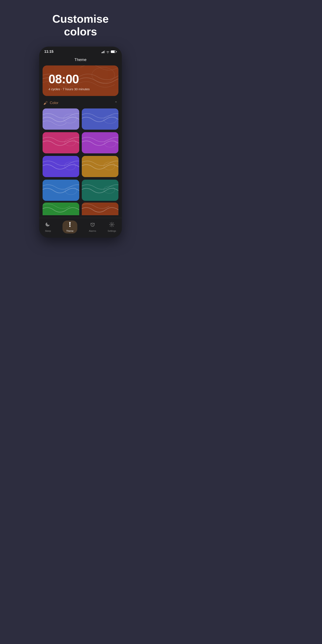 The height and width of the screenshot is (644, 322). Describe the element at coordinates (80, 60) in the screenshot. I see `app-header-title: Theme` at that location.